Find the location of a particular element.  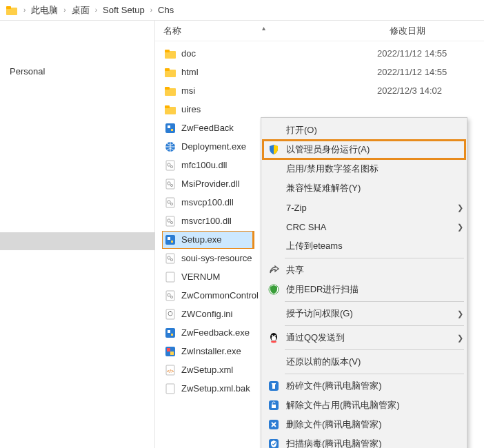

ini-icon is located at coordinates (170, 314).